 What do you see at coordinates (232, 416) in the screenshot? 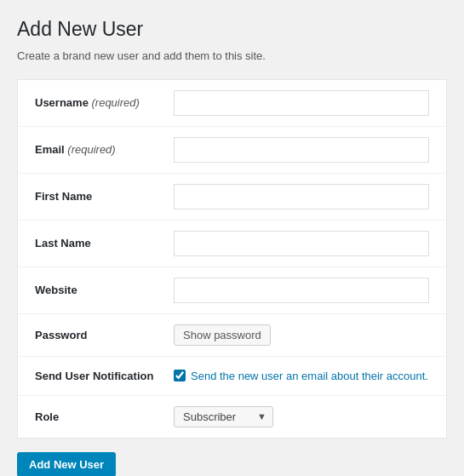
I see `role-row: Role SubscriberContributorAuthorEditorAd…` at bounding box center [232, 416].